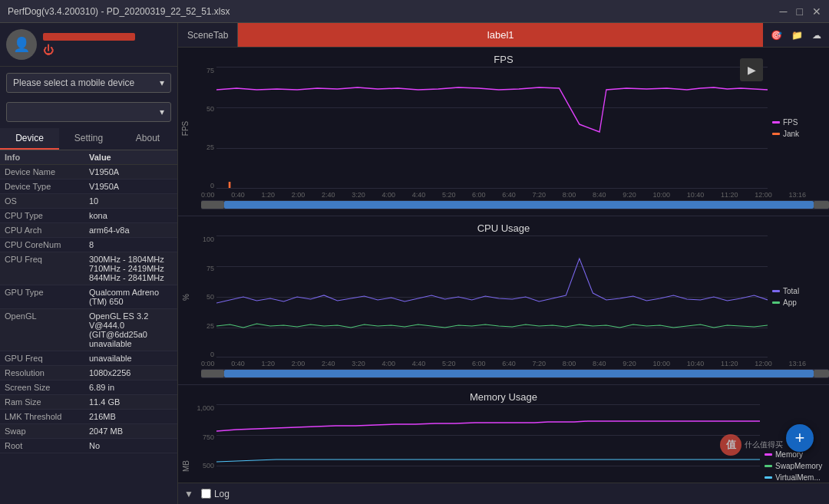 Image resolution: width=829 pixels, height=504 pixels. Describe the element at coordinates (29, 139) in the screenshot. I see `tab-device: Device` at that location.